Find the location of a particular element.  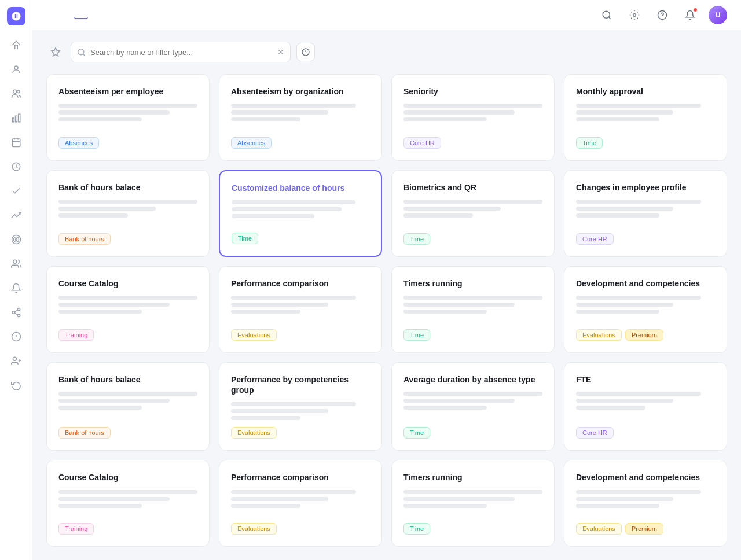

help-icon-button is located at coordinates (662, 15).